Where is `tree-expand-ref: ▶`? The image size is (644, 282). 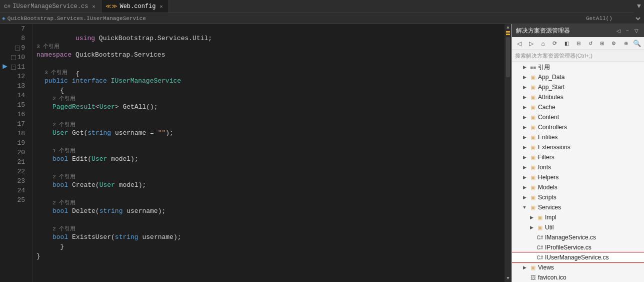
tree-expand-ref: ▶ is located at coordinates (524, 67).